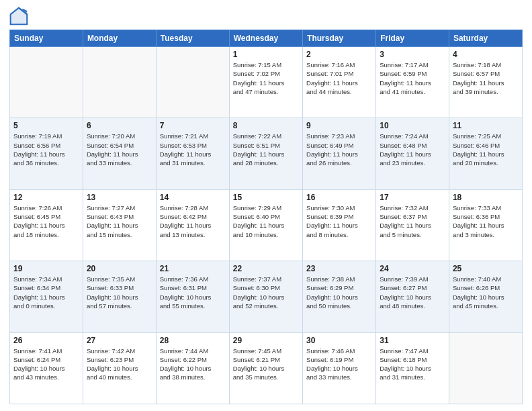 The image size is (532, 411). What do you see at coordinates (192, 297) in the screenshot?
I see `calendar-cell: 21Sunrise: 7:36 AM Sunset: 6:31 PM Dayli…` at bounding box center [192, 297].